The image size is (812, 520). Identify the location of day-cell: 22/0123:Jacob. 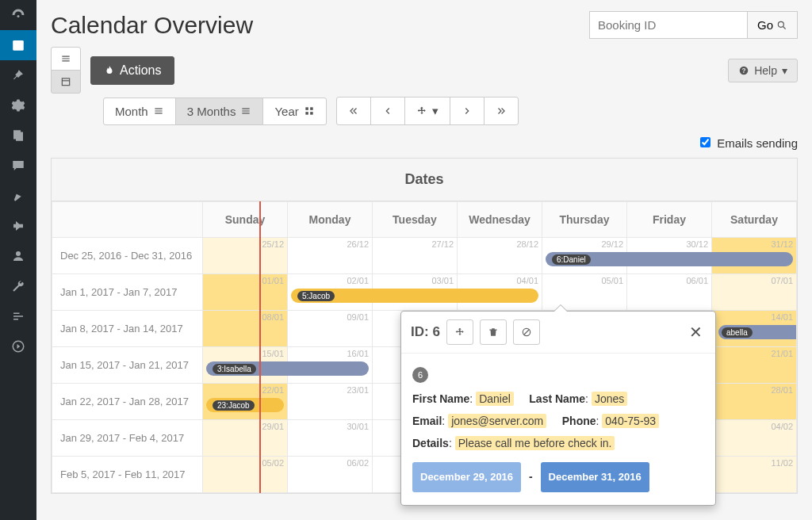
(246, 402).